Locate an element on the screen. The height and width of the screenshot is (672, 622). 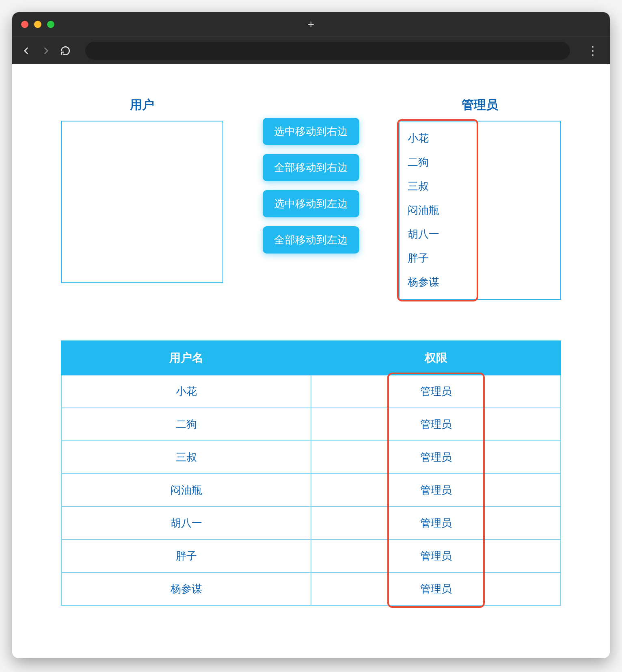
cell-username: 闷油瓶 is located at coordinates (186, 490).